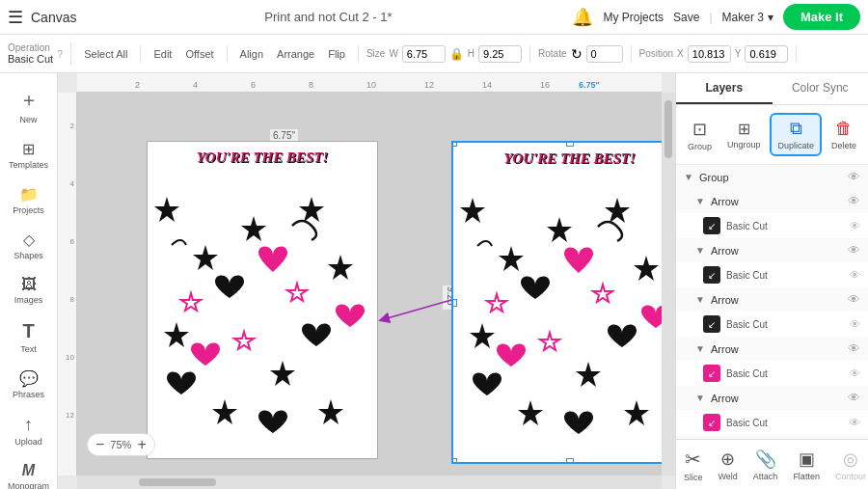  Describe the element at coordinates (29, 473) in the screenshot. I see `sidebar-item-monogram: M Monogram` at that location.